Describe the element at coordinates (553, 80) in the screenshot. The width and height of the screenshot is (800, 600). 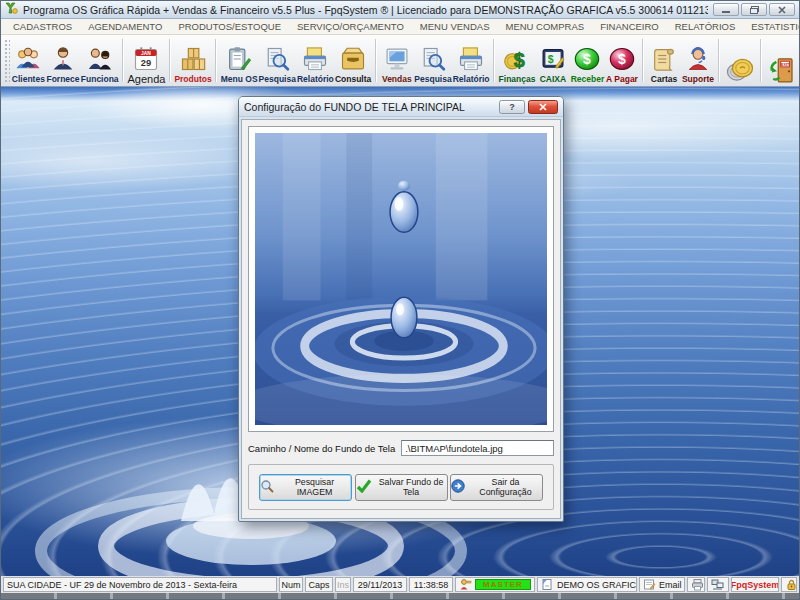
I see `toolbar-button-label: CAIXA` at that location.